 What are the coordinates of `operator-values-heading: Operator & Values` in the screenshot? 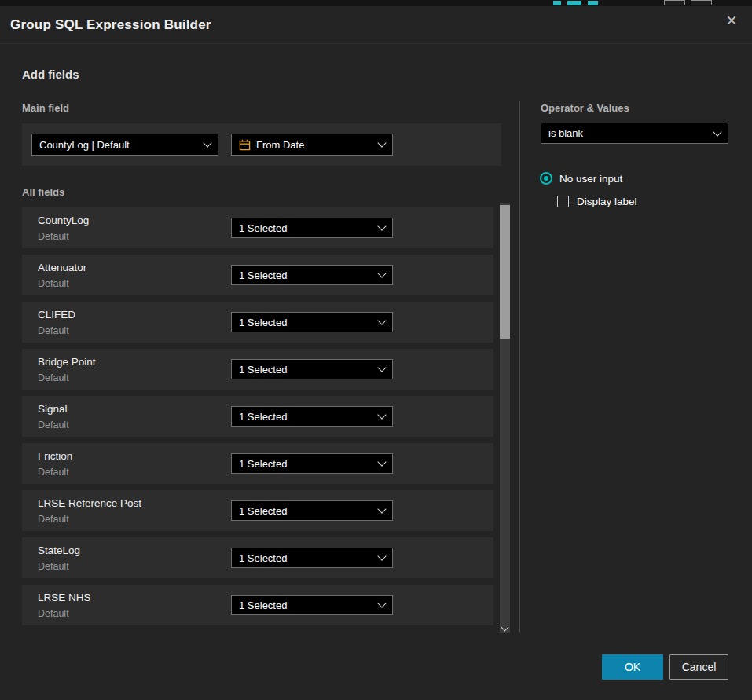 It's located at (585, 108).